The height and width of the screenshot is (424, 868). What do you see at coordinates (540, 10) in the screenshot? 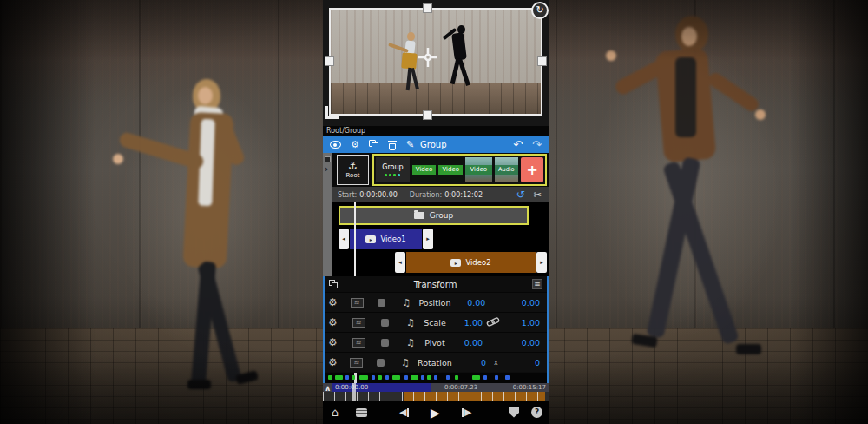
I see `rotate-handle-icon: ↻` at bounding box center [540, 10].